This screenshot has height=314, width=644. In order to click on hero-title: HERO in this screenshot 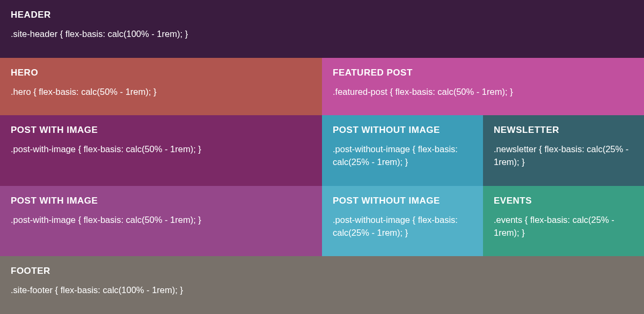, I will do `click(161, 73)`.